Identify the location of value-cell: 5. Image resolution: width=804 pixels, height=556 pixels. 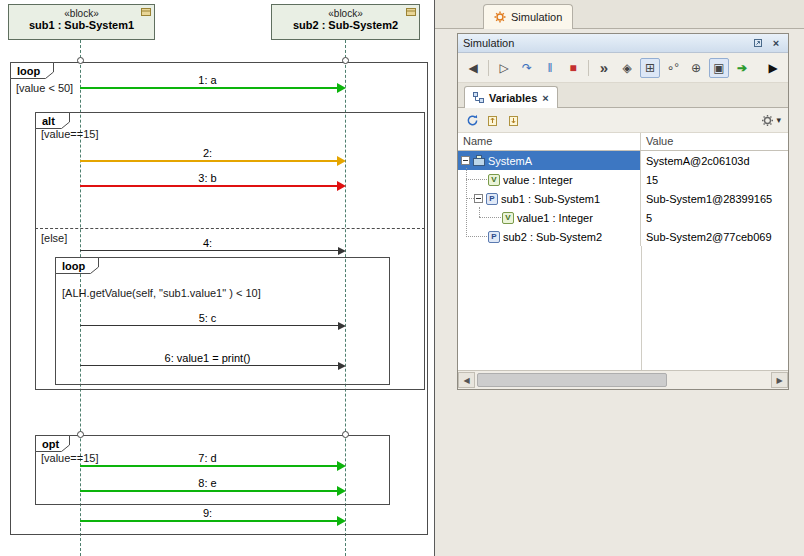
(714, 218).